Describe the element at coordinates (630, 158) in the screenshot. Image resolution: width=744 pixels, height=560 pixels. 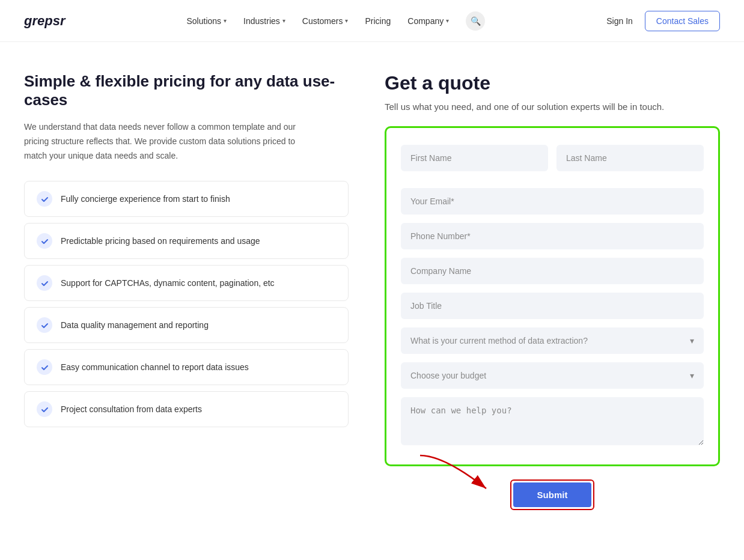
I see `last-name-input` at that location.